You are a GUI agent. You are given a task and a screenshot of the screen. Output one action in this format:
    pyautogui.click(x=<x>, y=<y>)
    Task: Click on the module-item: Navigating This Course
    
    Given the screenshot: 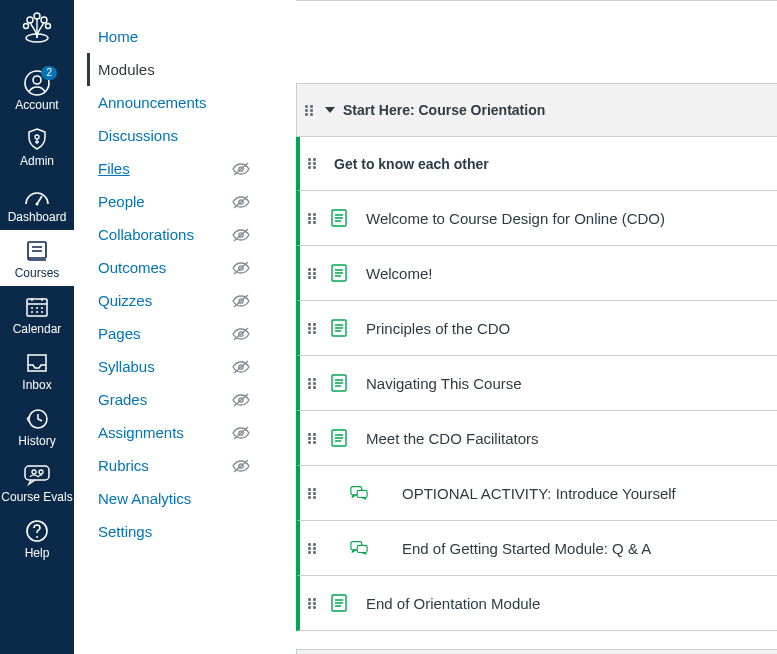 What is the action you would take?
    pyautogui.click(x=536, y=384)
    